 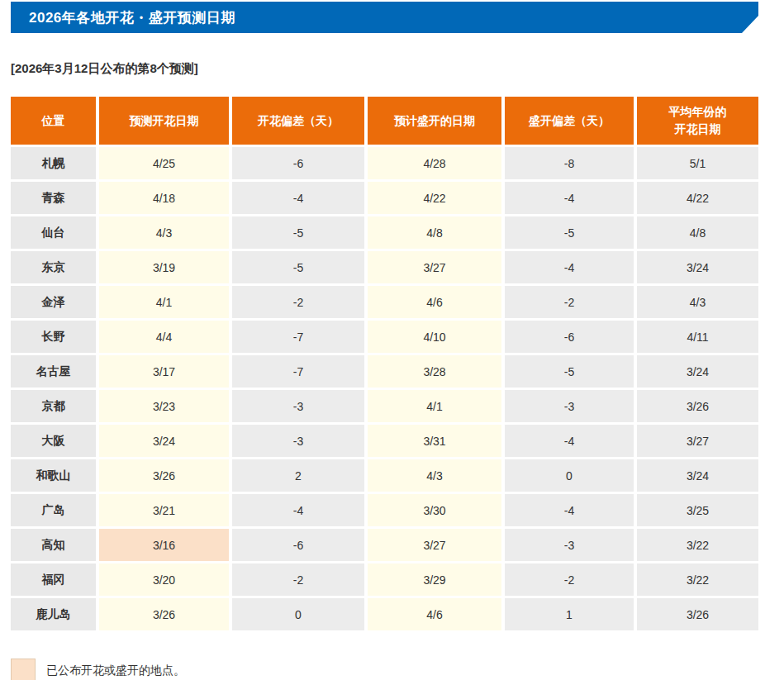 I want to click on cell-bloom-date: 3/30, so click(x=436, y=511).